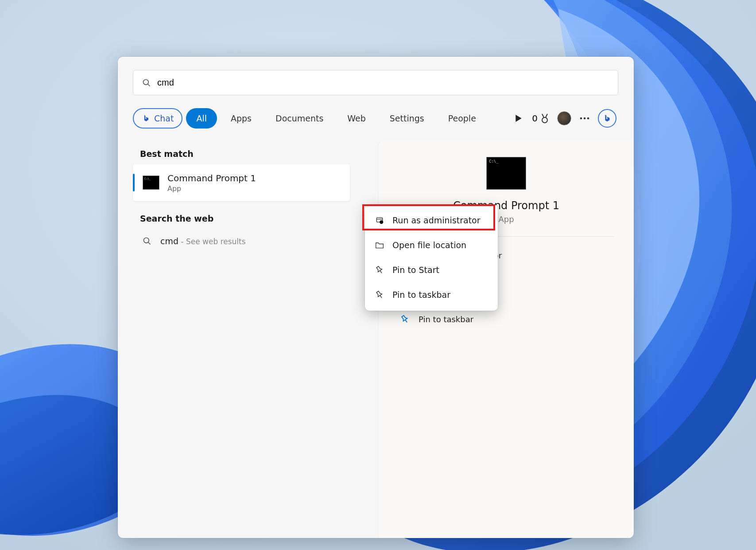  Describe the element at coordinates (431, 270) in the screenshot. I see `ctx-pin-start: Pin to Start` at that location.